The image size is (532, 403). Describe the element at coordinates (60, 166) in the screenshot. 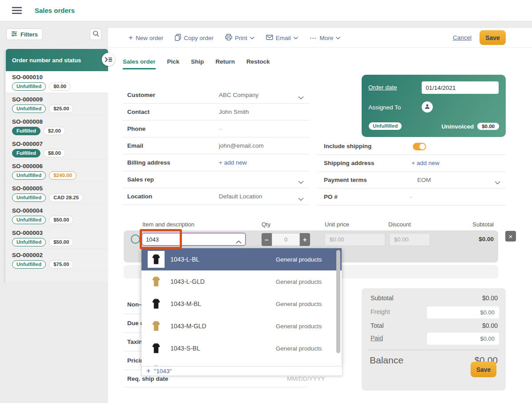

I see `order-number: SO-000006` at that location.